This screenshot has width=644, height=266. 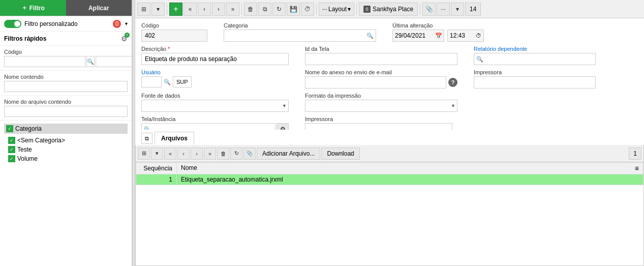 What do you see at coordinates (147, 138) in the screenshot?
I see `tab-copy-button: ⧉` at bounding box center [147, 138].